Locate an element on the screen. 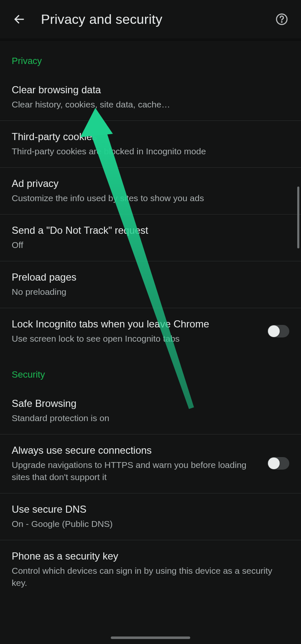  row-subtitle: Upgrade navigations to HTTPS and warn yo… is located at coordinates (135, 470).